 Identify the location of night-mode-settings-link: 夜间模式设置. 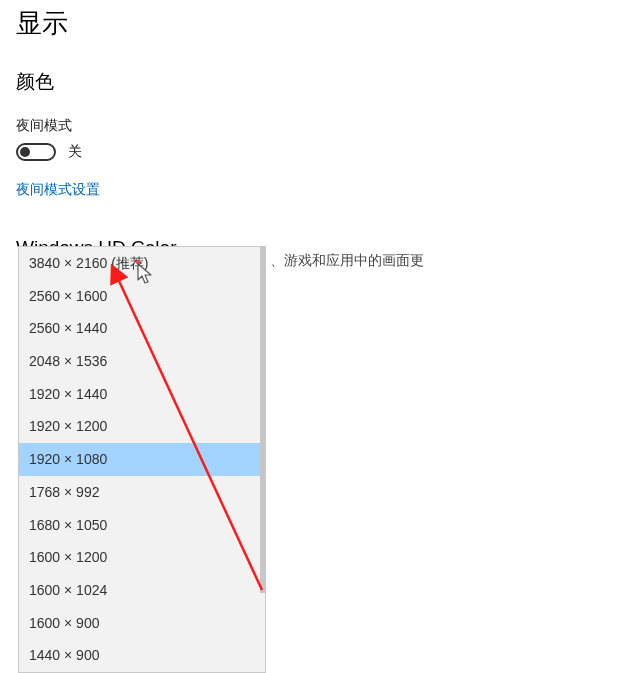
(320, 190).